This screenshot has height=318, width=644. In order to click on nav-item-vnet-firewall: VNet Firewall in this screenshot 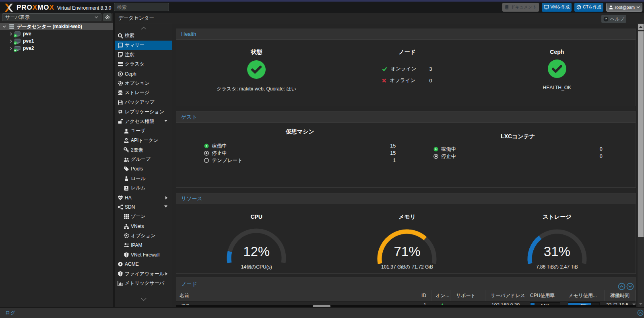, I will do `click(143, 255)`.